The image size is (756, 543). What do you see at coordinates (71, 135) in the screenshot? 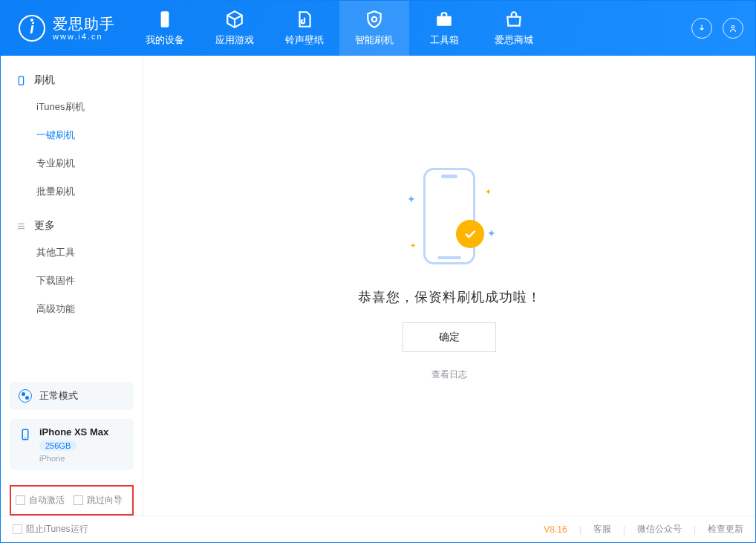
I see `sidebar-item-oneclick-flash: 一键刷机` at bounding box center [71, 135].